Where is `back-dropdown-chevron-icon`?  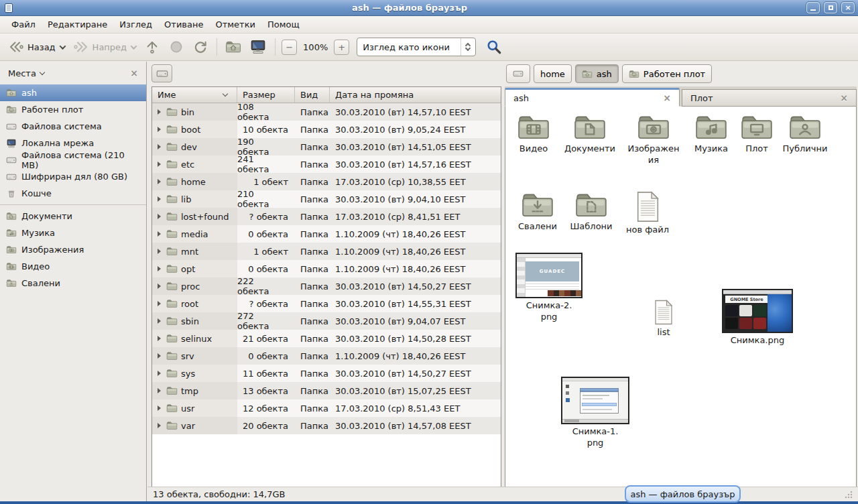
back-dropdown-chevron-icon is located at coordinates (62, 46).